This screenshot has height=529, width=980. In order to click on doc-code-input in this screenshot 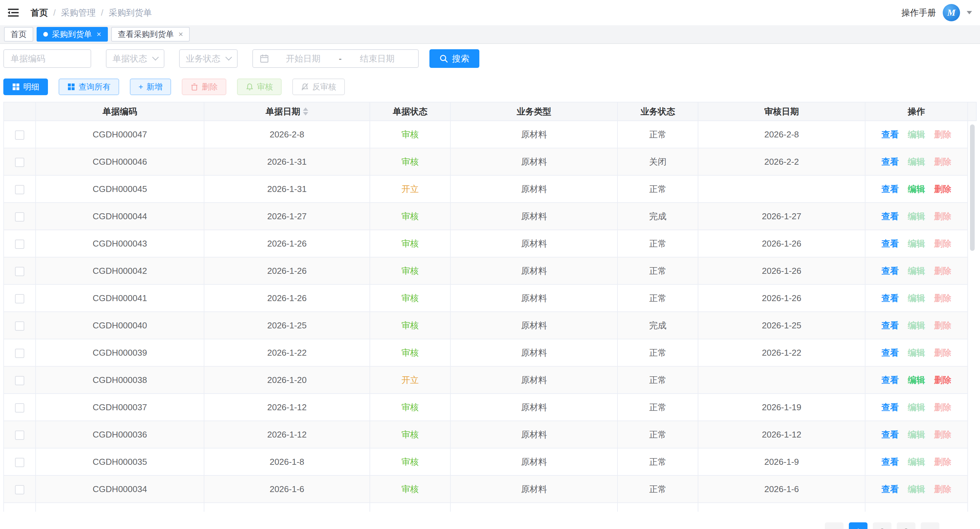, I will do `click(47, 59)`.